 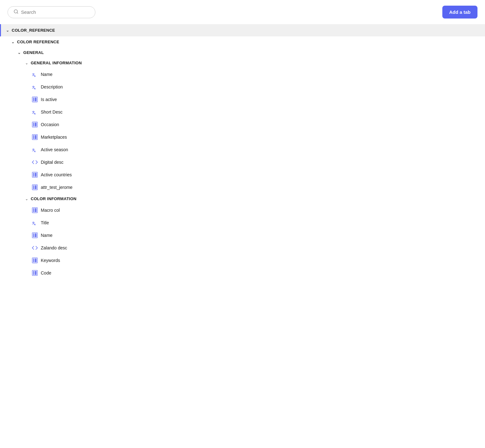 What do you see at coordinates (242, 260) in the screenshot?
I see `list-item: Keywords` at bounding box center [242, 260].